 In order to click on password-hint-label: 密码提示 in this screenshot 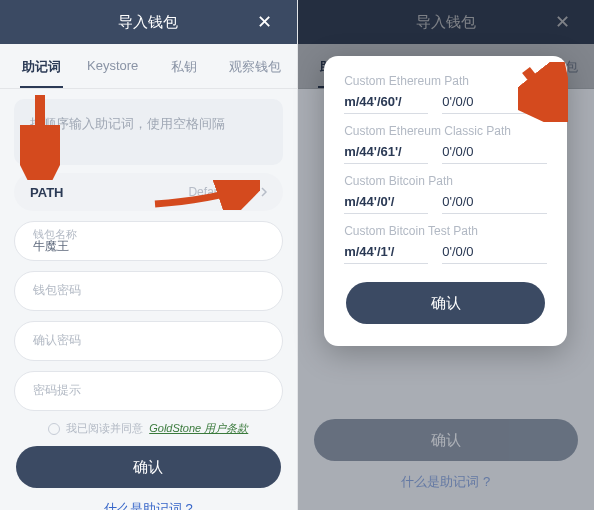, I will do `click(148, 390)`.